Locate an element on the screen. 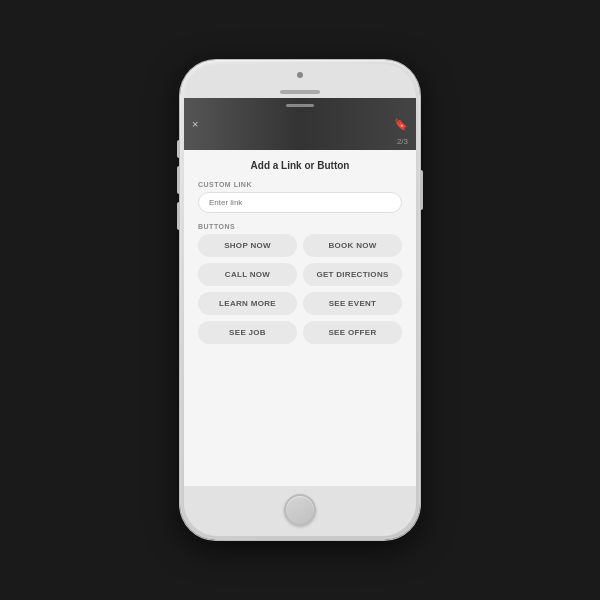 The image size is (600, 600). power-button is located at coordinates (422, 190).